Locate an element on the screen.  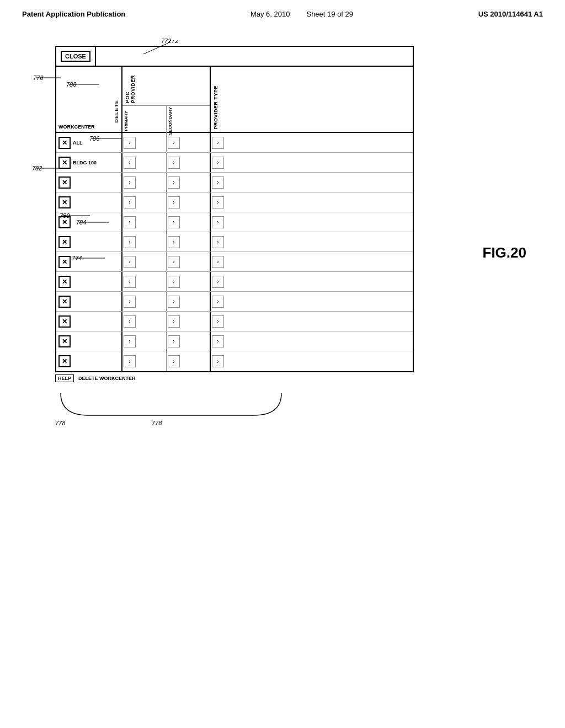
delete-label: DELETE is located at coordinates (89, 111).